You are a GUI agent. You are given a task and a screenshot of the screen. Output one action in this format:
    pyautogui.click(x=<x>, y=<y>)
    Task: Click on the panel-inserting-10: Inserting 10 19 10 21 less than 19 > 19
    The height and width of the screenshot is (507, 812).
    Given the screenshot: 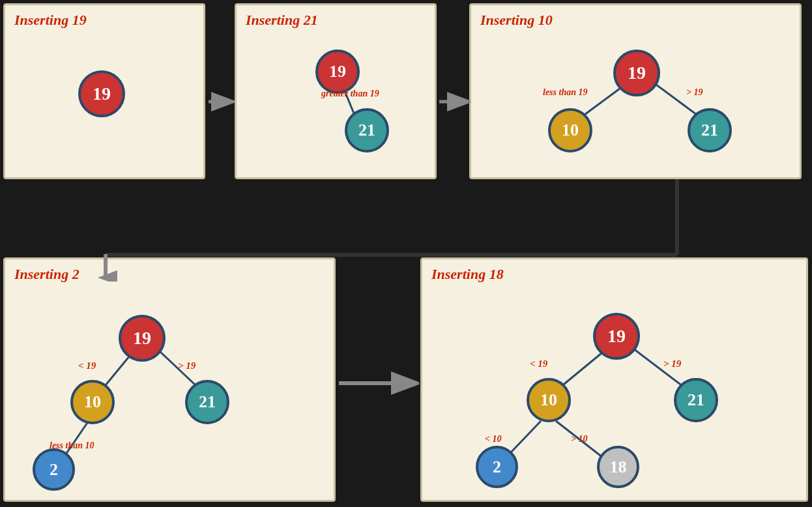 What is the action you would take?
    pyautogui.click(x=635, y=91)
    